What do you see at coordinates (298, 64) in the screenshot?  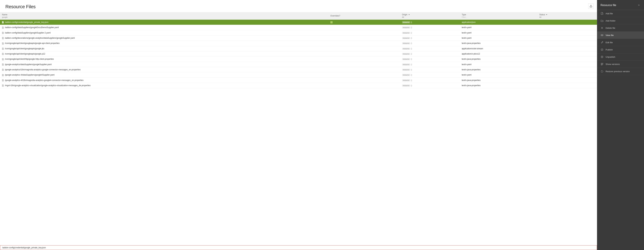 I see `table-row: /google-analytics/dataSuppliers/googleSu…` at bounding box center [298, 64].